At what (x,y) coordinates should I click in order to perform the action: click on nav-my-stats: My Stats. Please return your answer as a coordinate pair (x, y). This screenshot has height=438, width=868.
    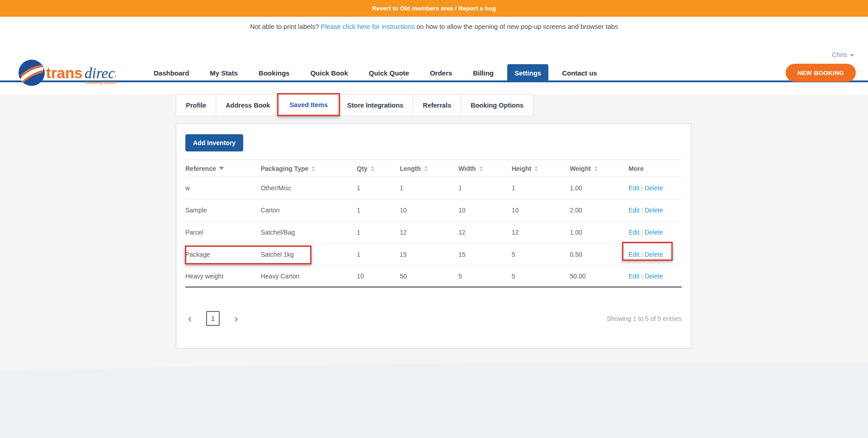
    Looking at the image, I should click on (224, 73).